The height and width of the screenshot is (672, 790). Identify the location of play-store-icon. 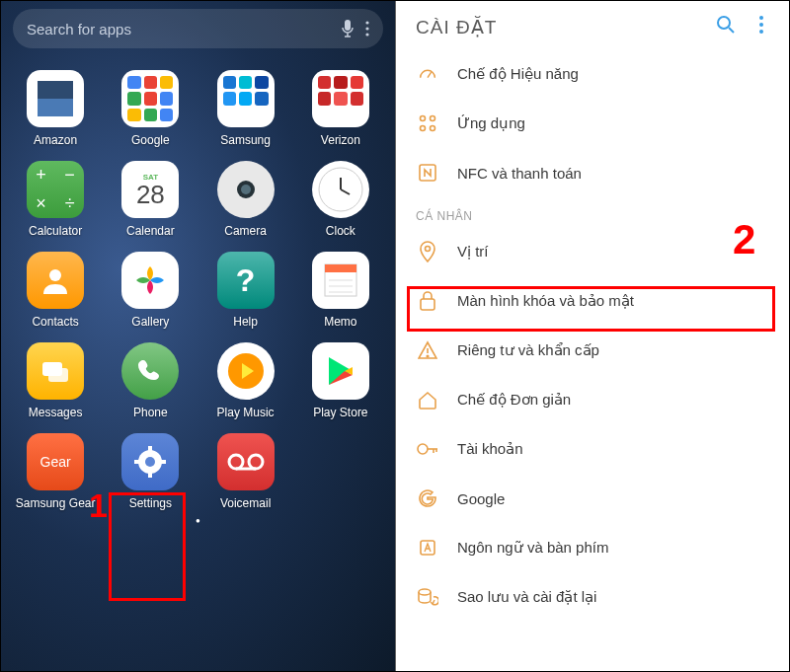
(341, 371).